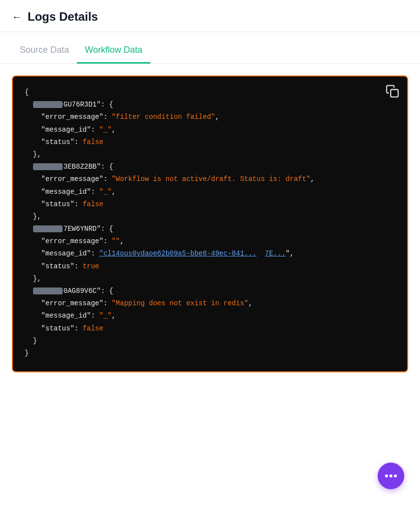  What do you see at coordinates (113, 50) in the screenshot?
I see `tab-workflow-data: Workflow Data` at bounding box center [113, 50].